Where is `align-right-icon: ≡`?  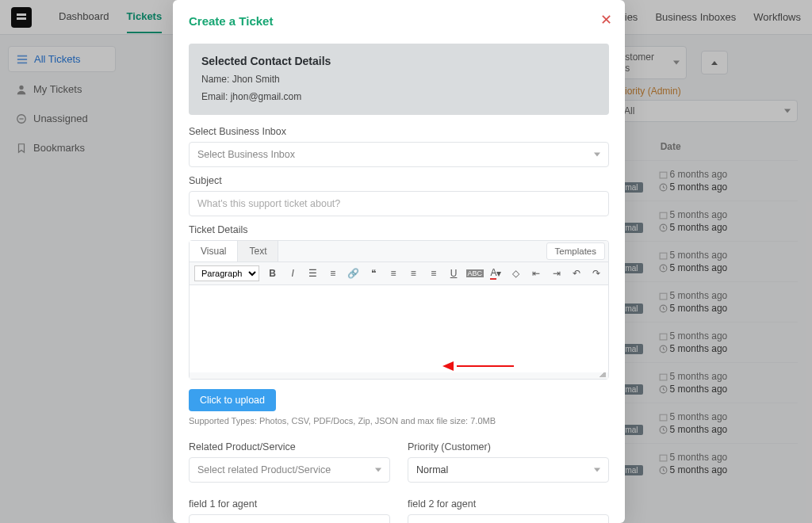 align-right-icon: ≡ is located at coordinates (433, 273).